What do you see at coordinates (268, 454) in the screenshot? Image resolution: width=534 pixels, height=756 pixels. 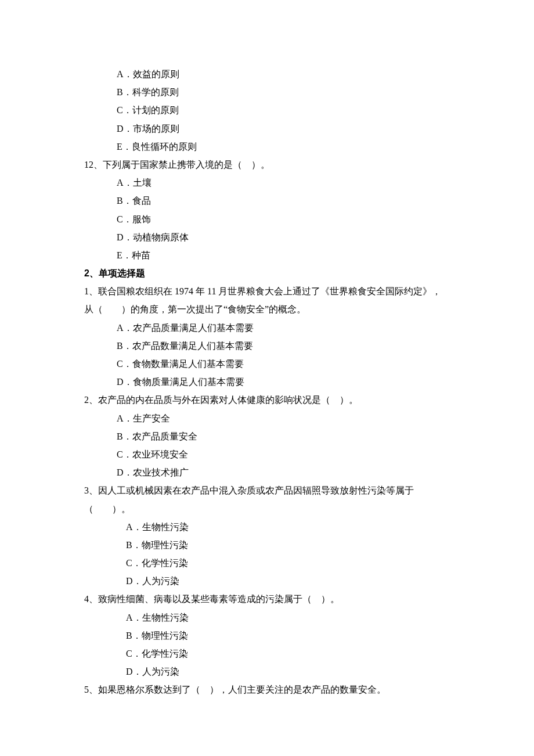 I see `s2q2-option-C: C．农业环境安全` at bounding box center [268, 454].